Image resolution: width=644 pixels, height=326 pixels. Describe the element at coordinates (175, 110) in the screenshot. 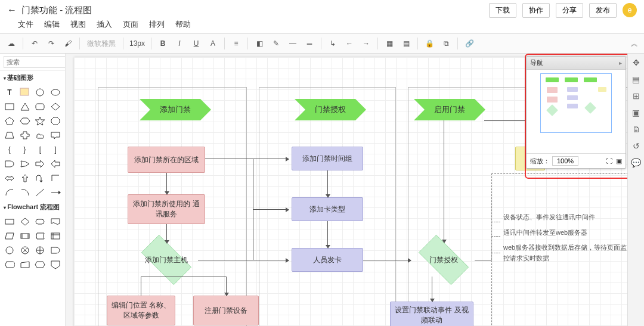

I see `lane-title-1: 添加门禁` at that location.